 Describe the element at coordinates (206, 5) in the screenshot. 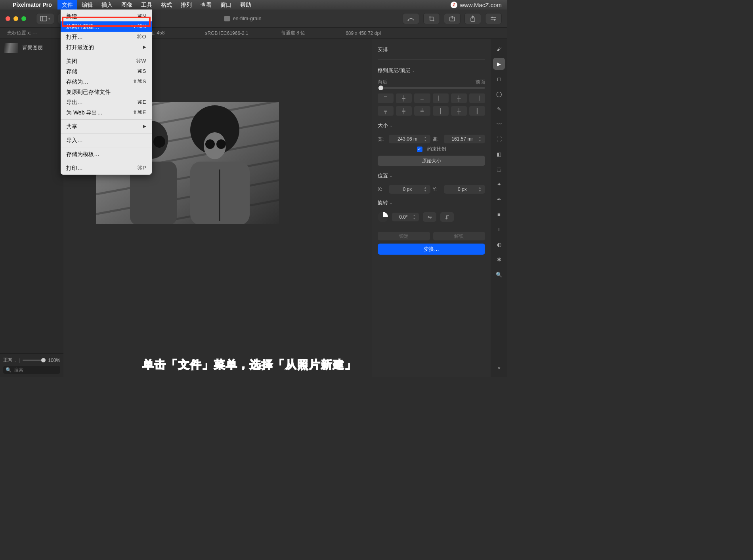

I see `menu-view: 查看` at that location.